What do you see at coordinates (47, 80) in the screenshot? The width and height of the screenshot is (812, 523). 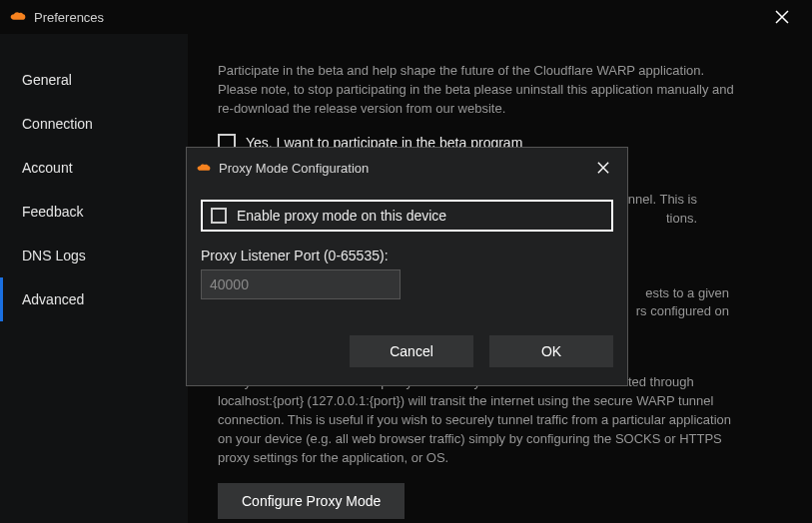 I see `sidebar-item-label: General` at bounding box center [47, 80].